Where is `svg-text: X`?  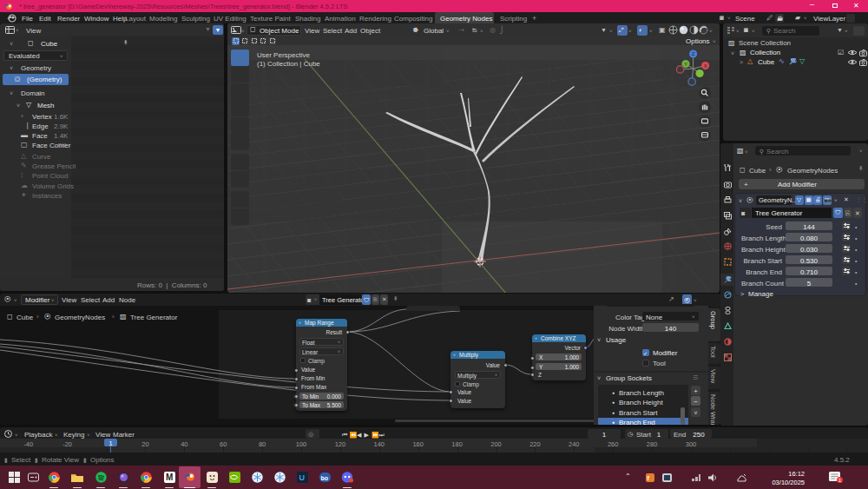 svg-text: X is located at coordinates (706, 66).